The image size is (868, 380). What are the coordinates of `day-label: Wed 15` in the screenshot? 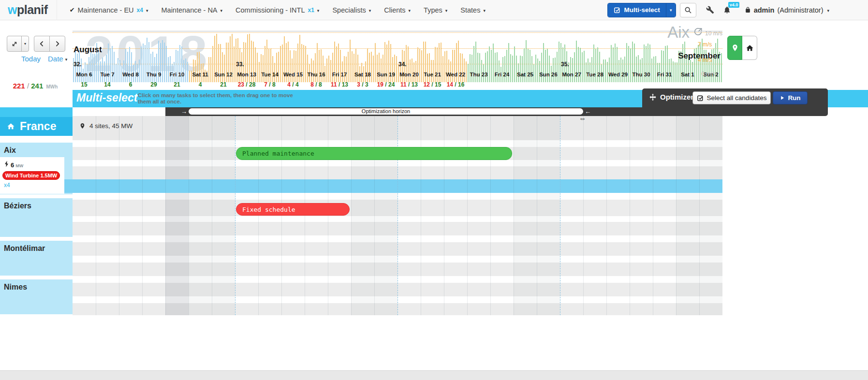 It's located at (293, 74).